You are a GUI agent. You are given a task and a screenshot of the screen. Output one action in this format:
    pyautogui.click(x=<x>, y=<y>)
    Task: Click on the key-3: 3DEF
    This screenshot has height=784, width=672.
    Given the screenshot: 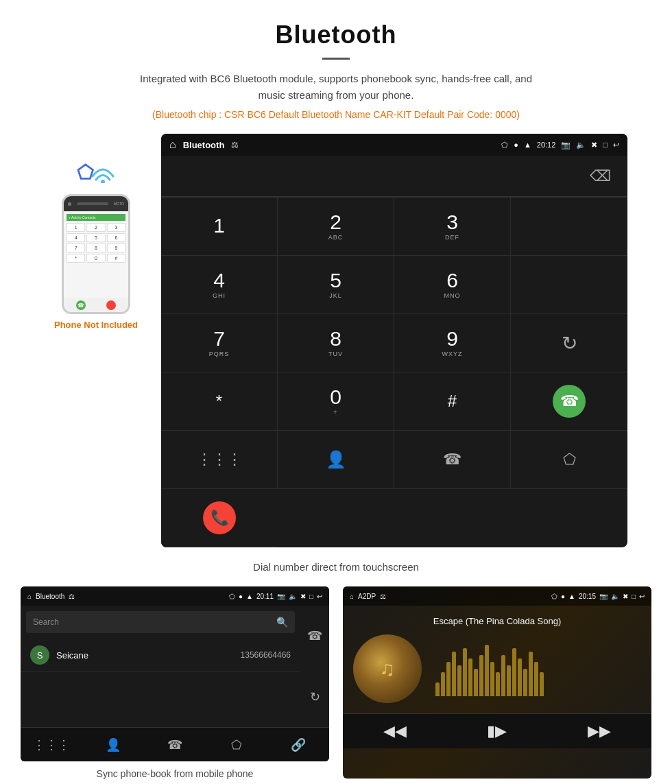 What is the action you would take?
    pyautogui.click(x=453, y=226)
    